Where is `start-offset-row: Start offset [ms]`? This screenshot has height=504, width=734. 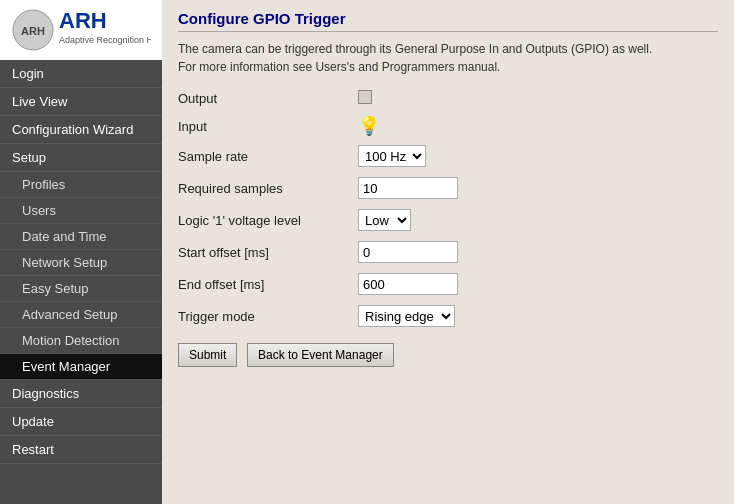 start-offset-row: Start offset [ms] is located at coordinates (448, 252).